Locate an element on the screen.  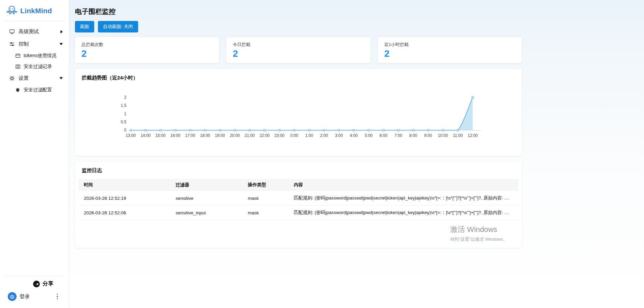
sidebar-item-security-filter-config: 安全过滤配置 is located at coordinates (34, 90).